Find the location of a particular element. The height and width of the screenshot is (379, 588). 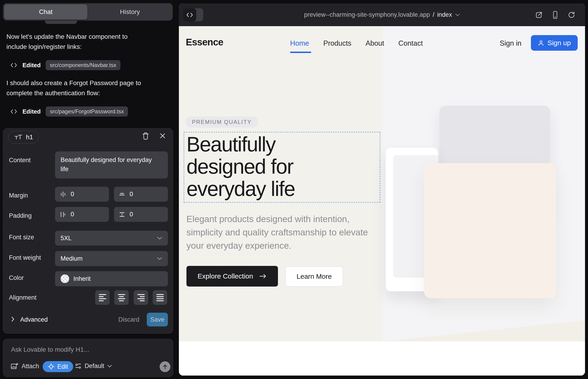

hero-paragraph: Elegant products designed with intention… is located at coordinates (280, 232).